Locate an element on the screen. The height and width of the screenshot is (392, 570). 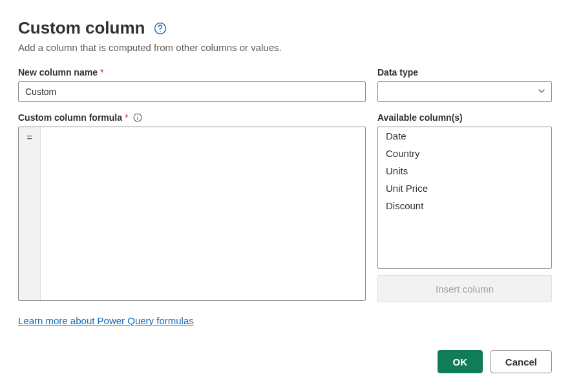
column-name-field: New column name * is located at coordinates (192, 85).